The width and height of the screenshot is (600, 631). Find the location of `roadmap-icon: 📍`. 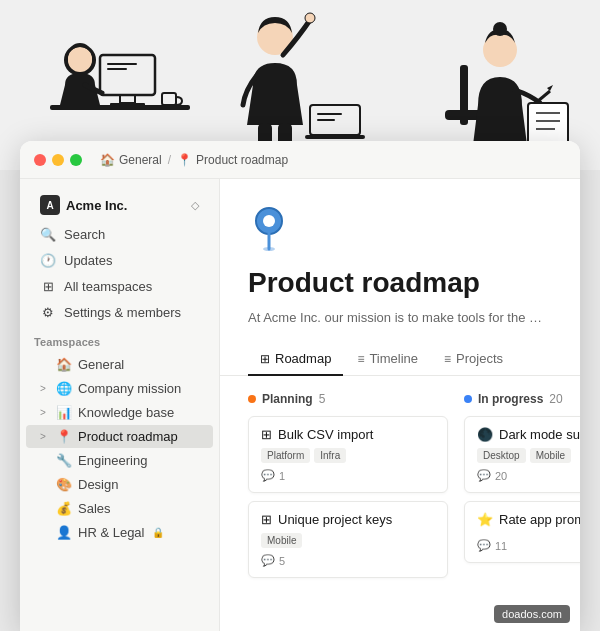

roadmap-icon: 📍 is located at coordinates (64, 436).